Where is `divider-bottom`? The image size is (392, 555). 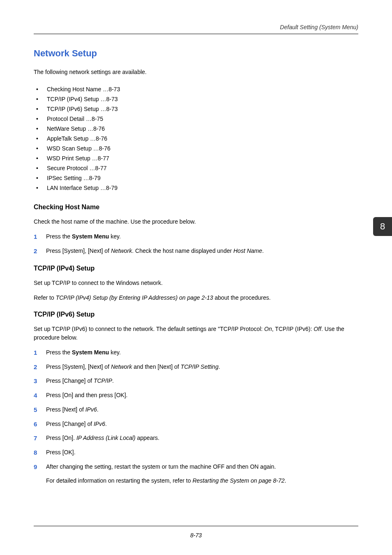
divider-bottom is located at coordinates (196, 526).